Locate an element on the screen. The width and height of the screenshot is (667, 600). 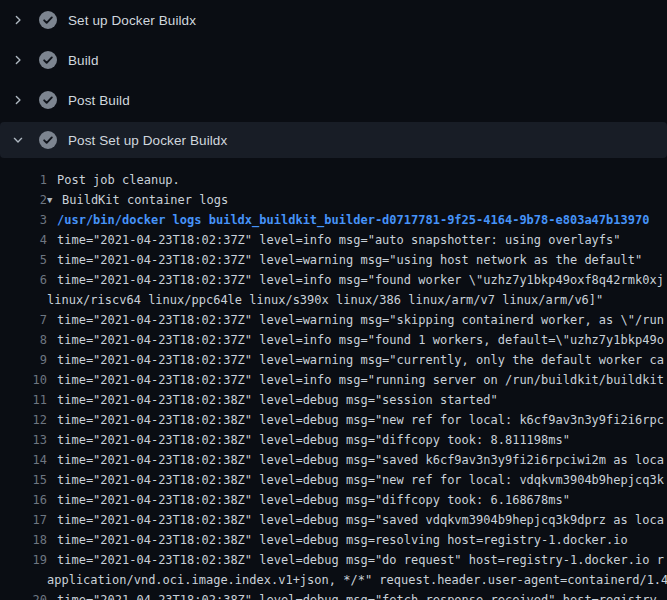
step-label: Post Build is located at coordinates (99, 100).